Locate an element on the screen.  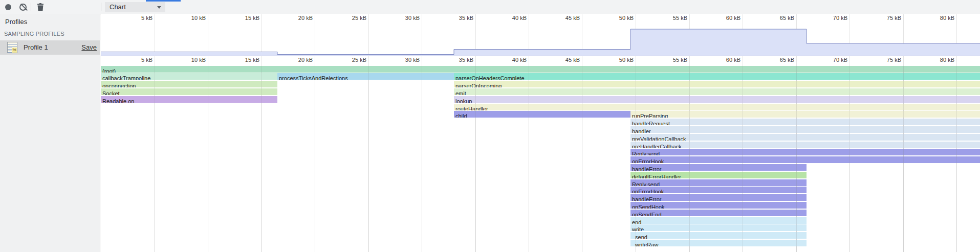
ruler-tick-label: 45 kB is located at coordinates (559, 60).